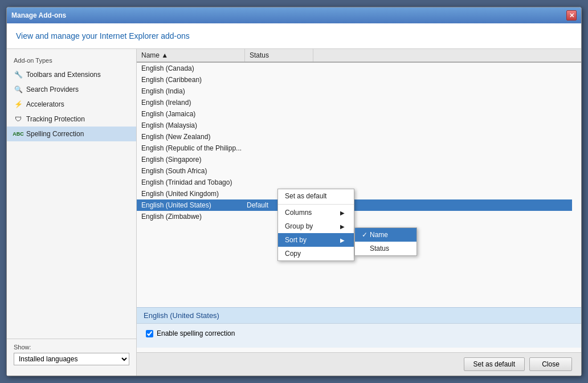 Image resolution: width=588 pixels, height=383 pixels. Describe the element at coordinates (194, 171) in the screenshot. I see `list-item-name: English (South Africa)` at that location.